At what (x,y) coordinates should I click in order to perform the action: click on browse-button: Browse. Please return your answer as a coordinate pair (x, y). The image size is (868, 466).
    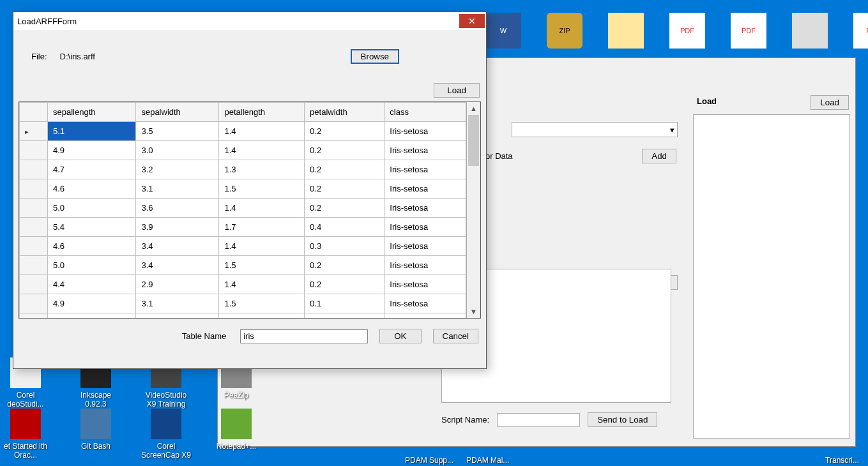
    Looking at the image, I should click on (375, 56).